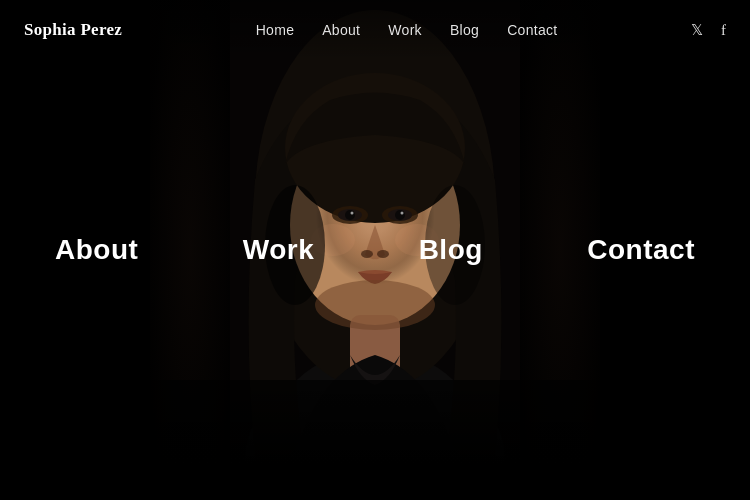 The image size is (750, 500). I want to click on nav-about: About, so click(341, 30).